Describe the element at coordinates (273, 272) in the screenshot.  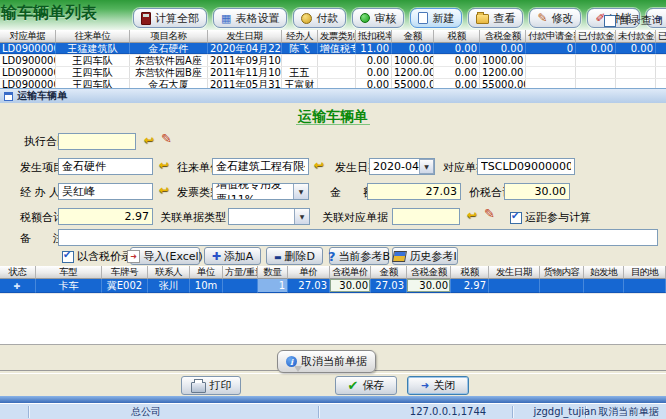
I see `column-header: 数量` at that location.